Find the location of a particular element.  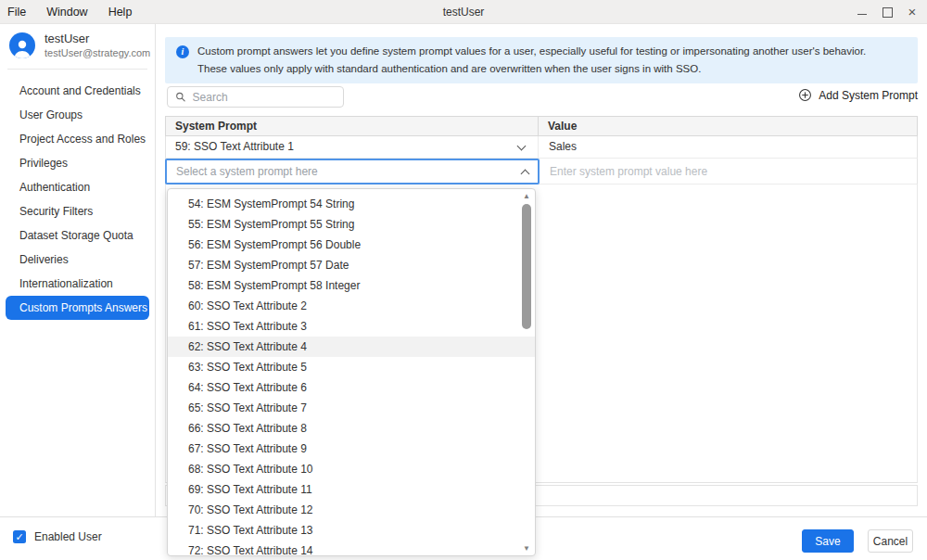

dropdown-option: 71: SSO Text Attribute 13 is located at coordinates (351, 530).